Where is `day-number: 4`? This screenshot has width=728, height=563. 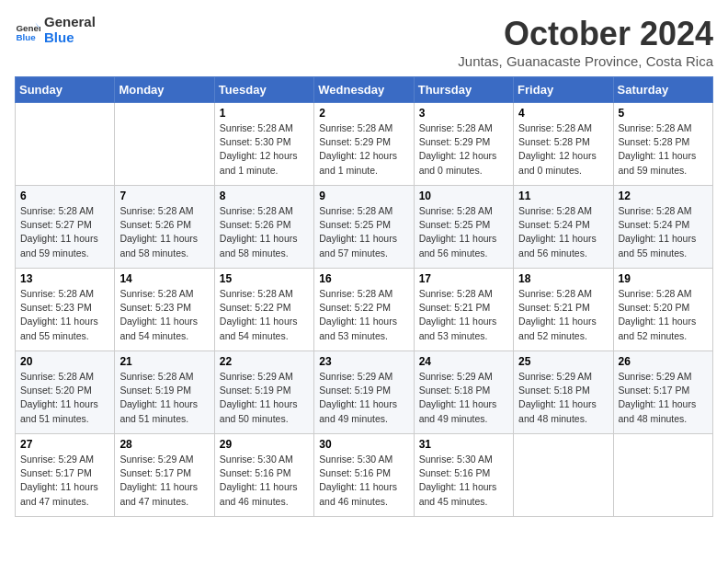 day-number: 4 is located at coordinates (563, 113).